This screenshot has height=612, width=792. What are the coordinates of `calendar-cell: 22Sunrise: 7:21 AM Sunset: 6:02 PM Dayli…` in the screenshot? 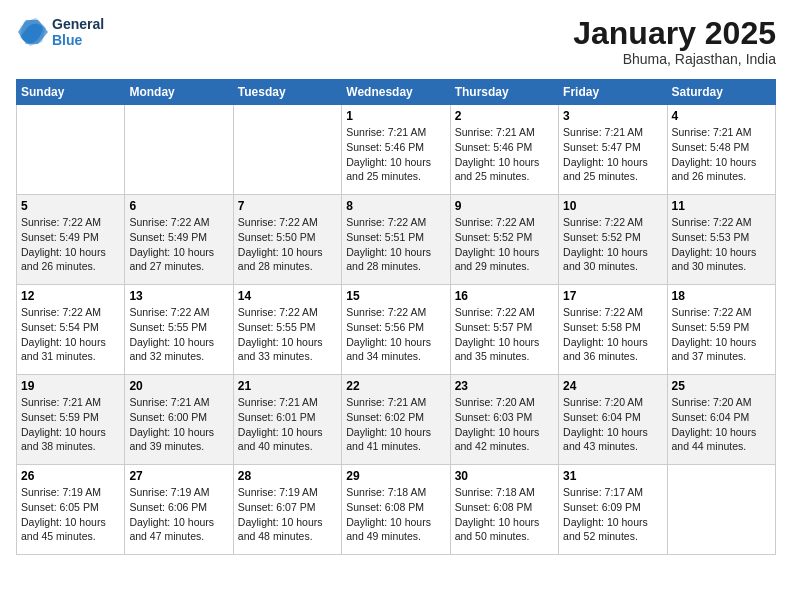 It's located at (396, 420).